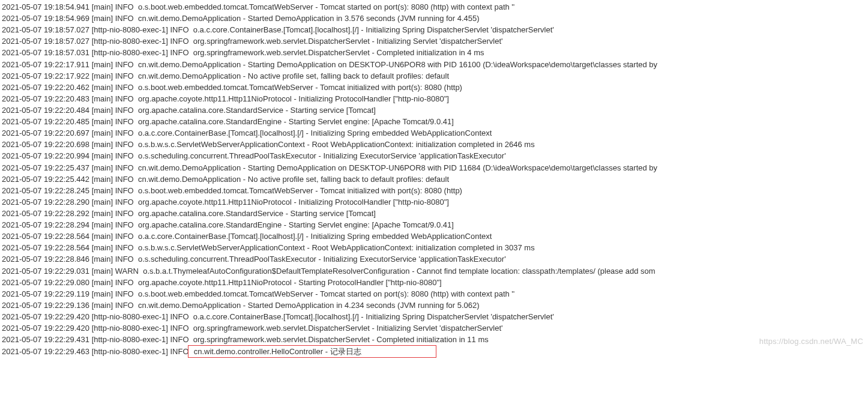  I want to click on log-timestamp: 2021-05-07 19:18:54.969, so click(46, 18).